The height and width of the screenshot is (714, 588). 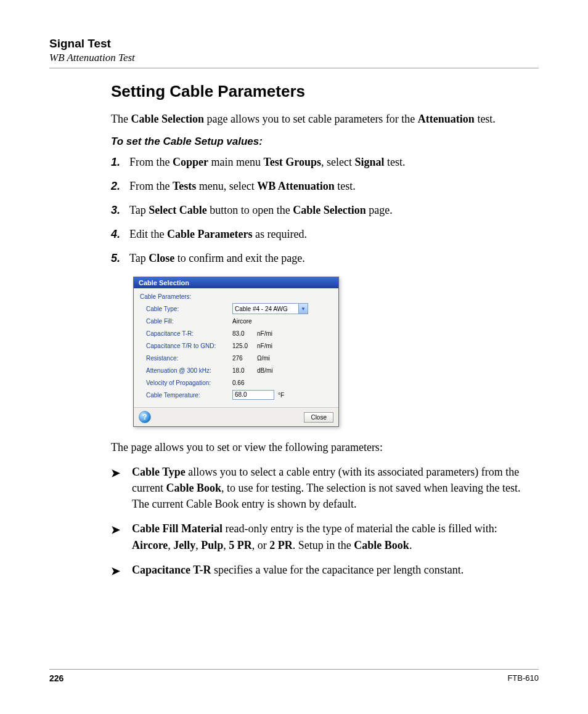 I want to click on unit: Ω/mi, so click(x=264, y=359).